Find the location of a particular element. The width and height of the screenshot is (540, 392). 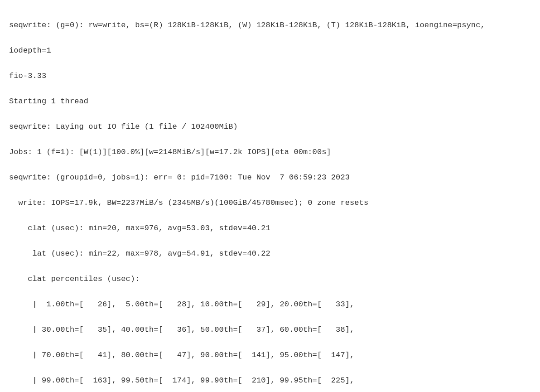

output-line: | 70.00th=[ 41], 80.00th=[ 47], 90.00th=… is located at coordinates (270, 355).